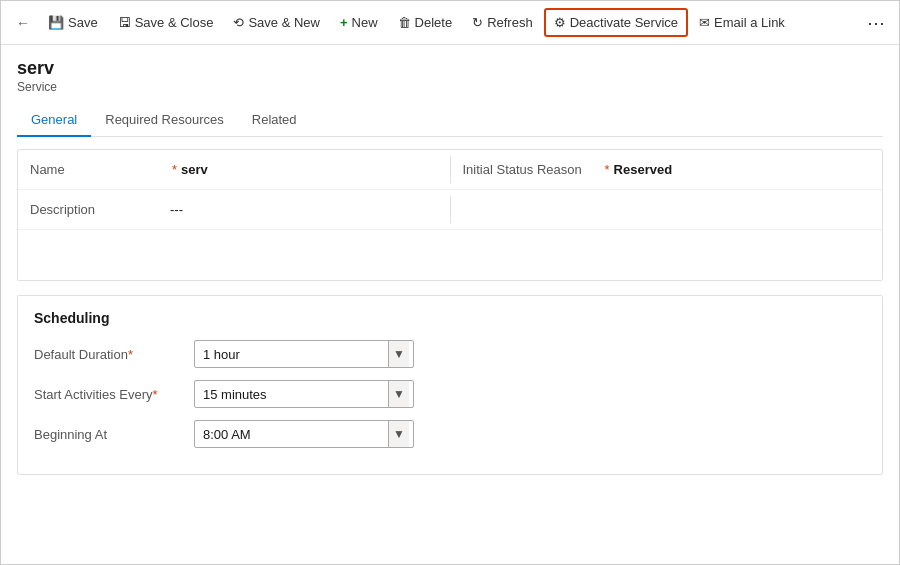 This screenshot has height=565, width=900. I want to click on beginning-at-value: 8:00 AM, so click(296, 434).